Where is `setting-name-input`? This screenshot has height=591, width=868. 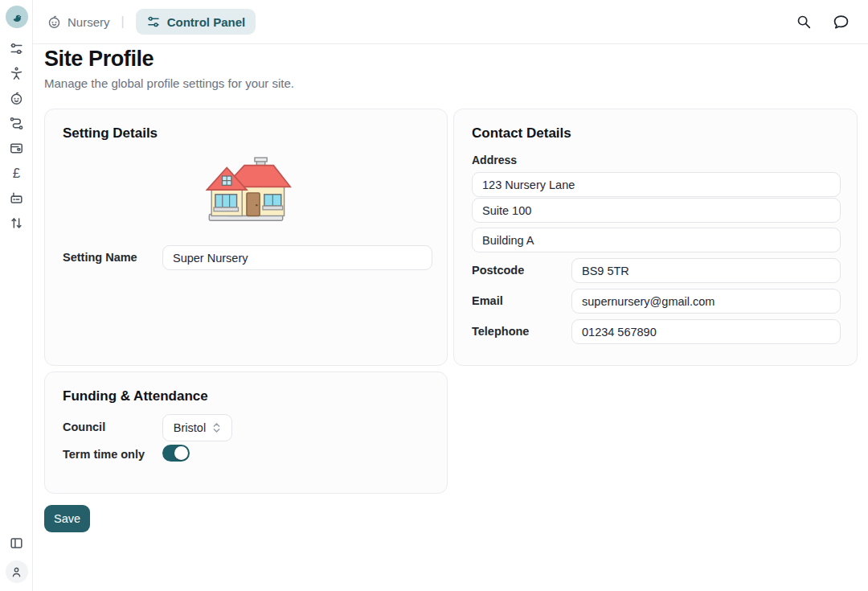 setting-name-input is located at coordinates (297, 257).